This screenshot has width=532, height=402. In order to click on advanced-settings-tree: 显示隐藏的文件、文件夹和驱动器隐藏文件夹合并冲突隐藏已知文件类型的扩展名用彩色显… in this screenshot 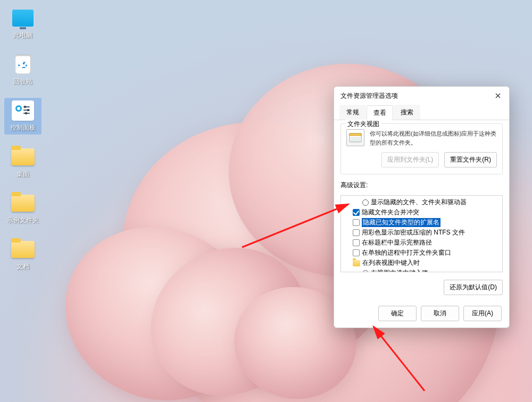, I will do `click(421, 234)`.